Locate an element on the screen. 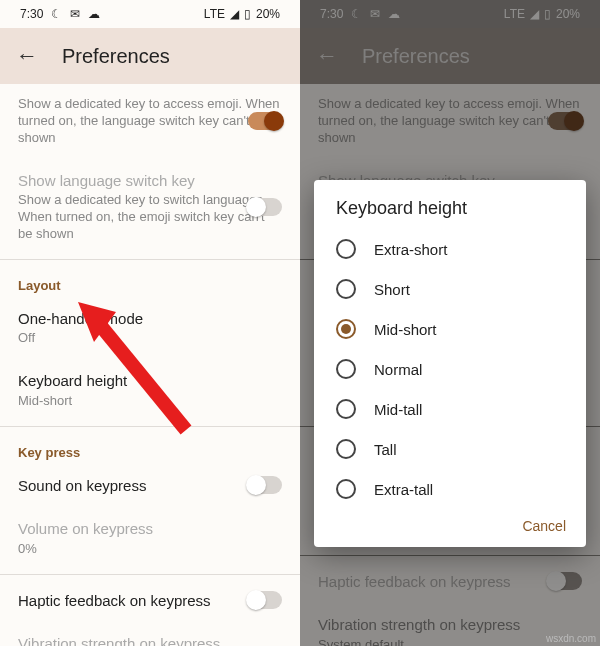 The width and height of the screenshot is (600, 646). sound-keypress-switch is located at coordinates (265, 485).